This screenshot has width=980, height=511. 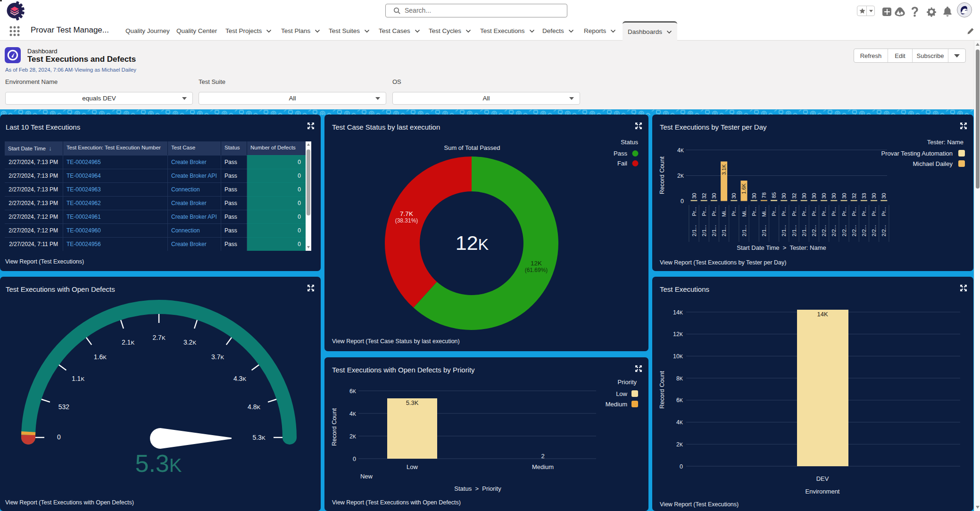 What do you see at coordinates (623, 163) in the screenshot?
I see `svg-text: Fail` at bounding box center [623, 163].